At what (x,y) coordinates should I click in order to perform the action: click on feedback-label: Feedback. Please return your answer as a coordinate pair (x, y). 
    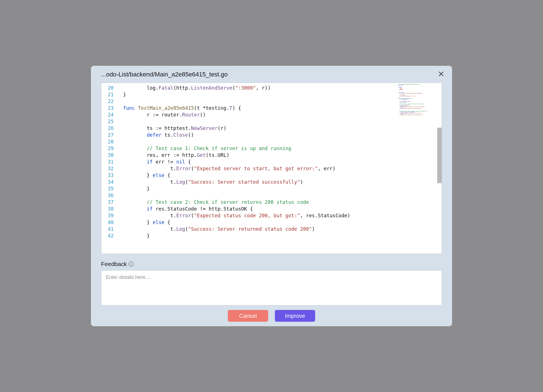
    Looking at the image, I should click on (114, 264).